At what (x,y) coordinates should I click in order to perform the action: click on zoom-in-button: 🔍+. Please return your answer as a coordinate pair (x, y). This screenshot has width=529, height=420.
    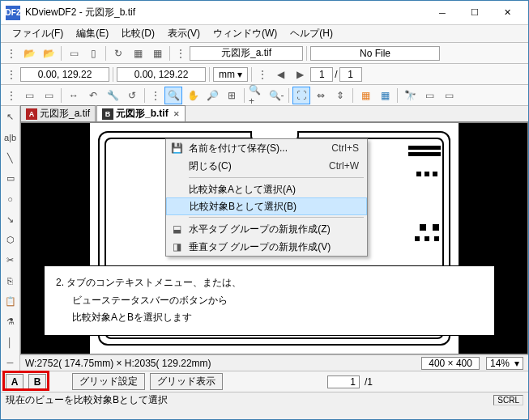
    Looking at the image, I should click on (257, 95).